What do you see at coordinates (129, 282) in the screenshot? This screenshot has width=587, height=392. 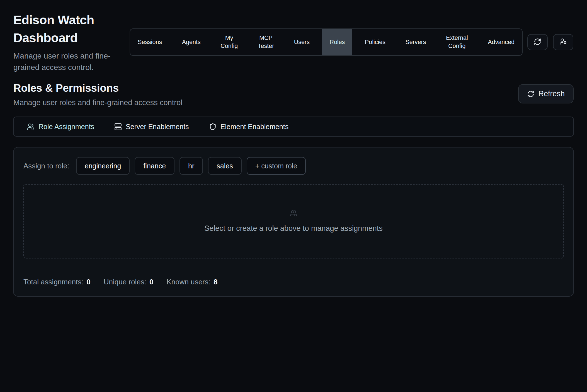 I see `stat-unique-roles: Unique roles:0` at bounding box center [129, 282].